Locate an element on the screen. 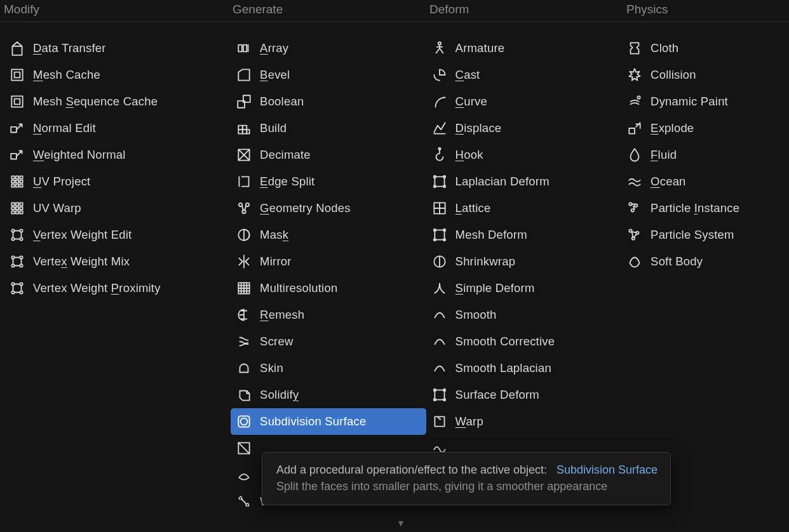  modifier-decimate: Decimate is located at coordinates (328, 155).